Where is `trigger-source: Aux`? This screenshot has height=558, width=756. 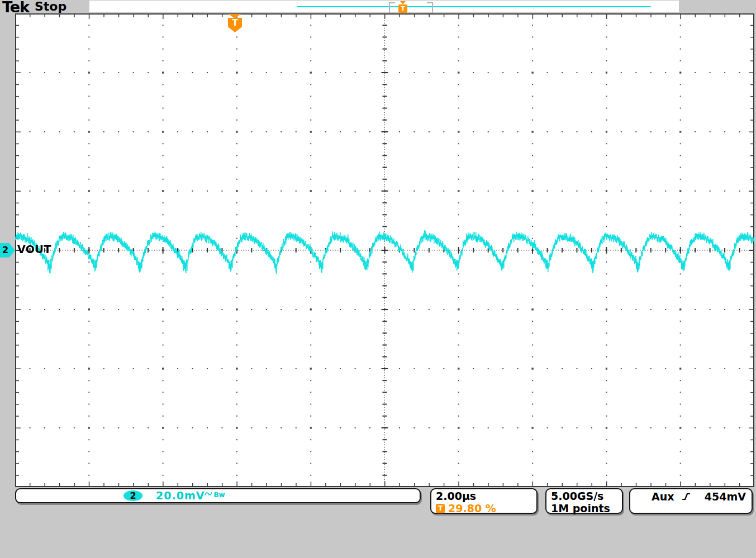
trigger-source: Aux is located at coordinates (663, 497).